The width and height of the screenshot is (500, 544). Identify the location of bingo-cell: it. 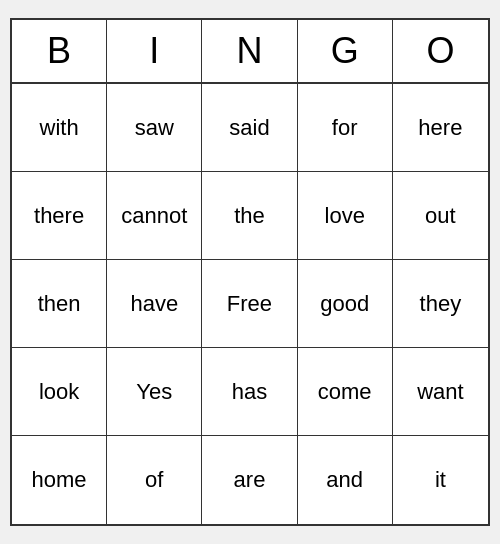
(440, 480).